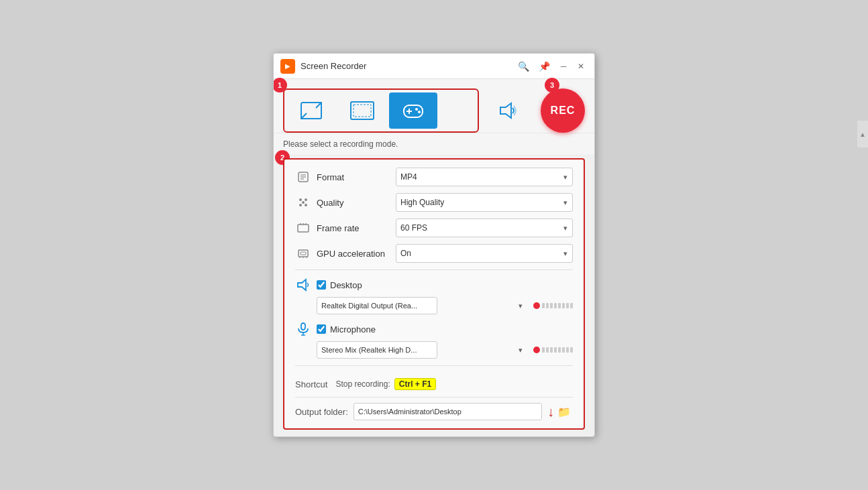 Image resolution: width=868 pixels, height=490 pixels. What do you see at coordinates (434, 177) in the screenshot?
I see `format-row: Format MP4 AVI MOV WMV` at bounding box center [434, 177].